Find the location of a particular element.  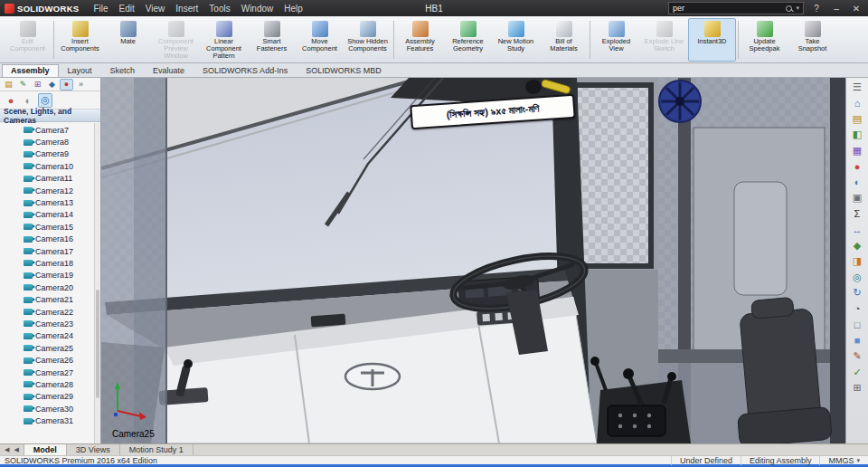

tree-item-camera13: Camera13 is located at coordinates (51, 203).